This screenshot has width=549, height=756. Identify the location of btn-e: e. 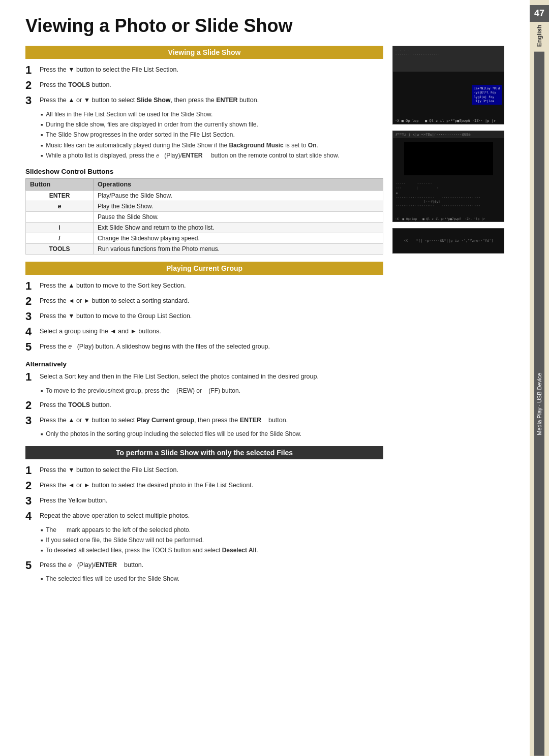
(60, 206).